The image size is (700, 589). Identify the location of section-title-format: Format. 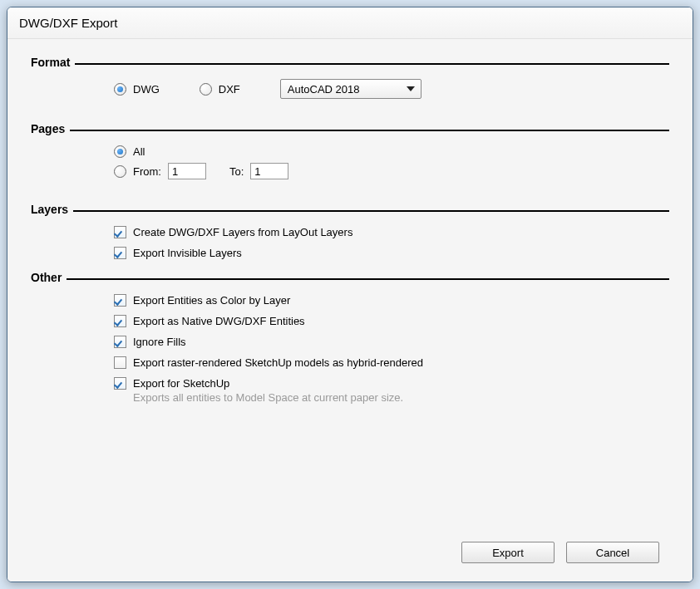
(50, 62).